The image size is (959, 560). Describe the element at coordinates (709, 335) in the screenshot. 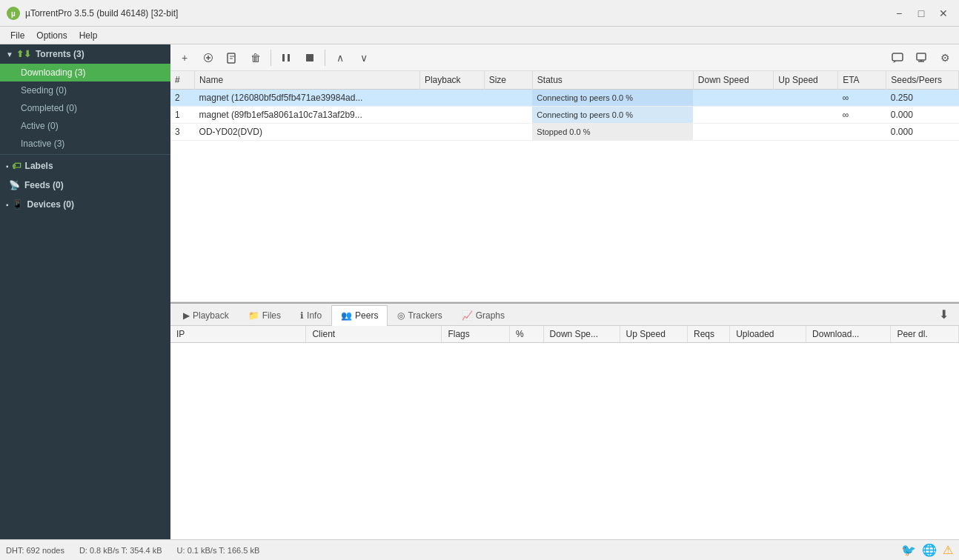

I see `col-reqs: Reqs` at that location.